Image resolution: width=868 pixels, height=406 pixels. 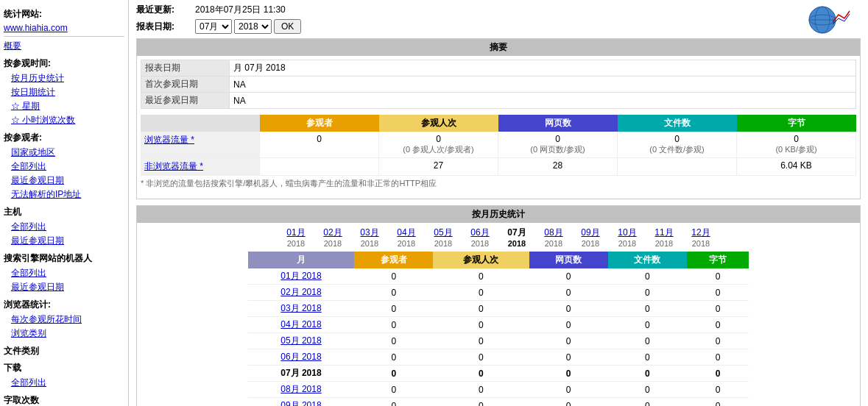 What do you see at coordinates (543, 101) in the screenshot?
I see `last-visit-value: NA` at bounding box center [543, 101].